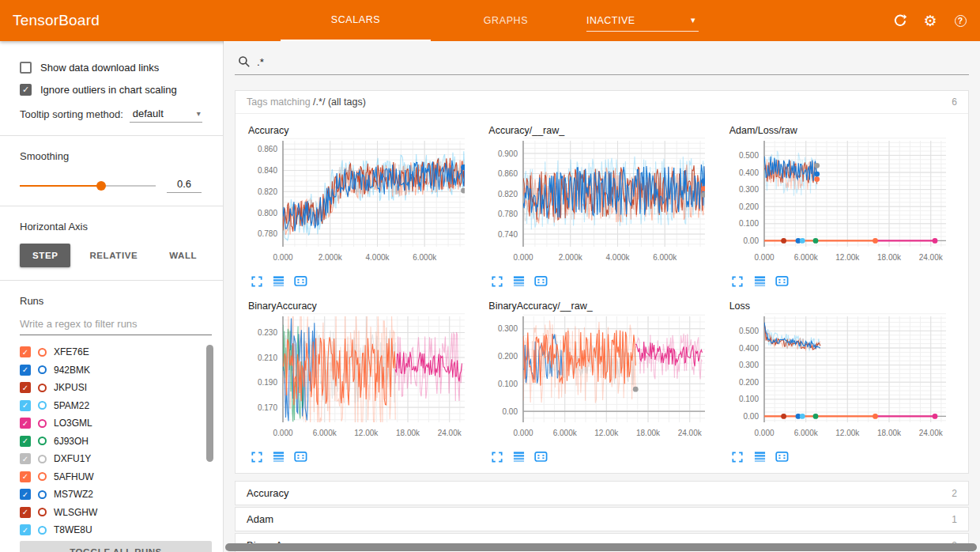 Image resolution: width=980 pixels, height=552 pixels. Describe the element at coordinates (111, 478) in the screenshot. I see `run-row-5AFHUW: ✓5AFHUW` at that location.